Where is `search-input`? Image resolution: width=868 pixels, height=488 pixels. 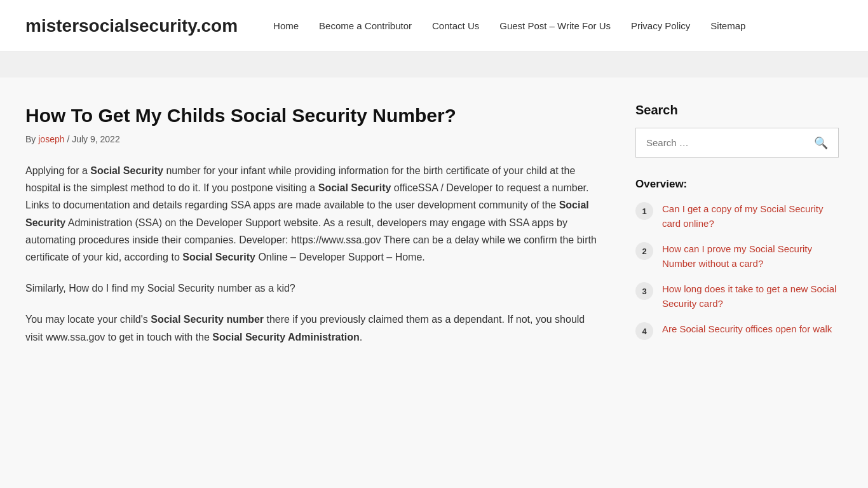
search-input is located at coordinates (720, 142).